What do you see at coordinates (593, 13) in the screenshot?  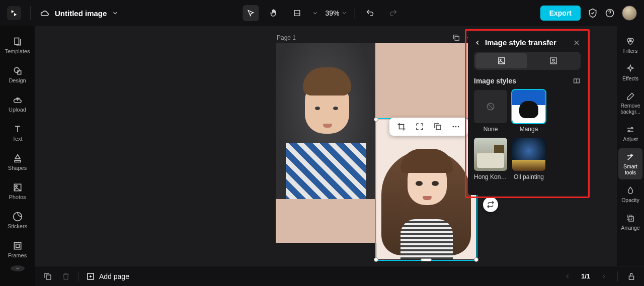 I see `shield-icon` at bounding box center [593, 13].